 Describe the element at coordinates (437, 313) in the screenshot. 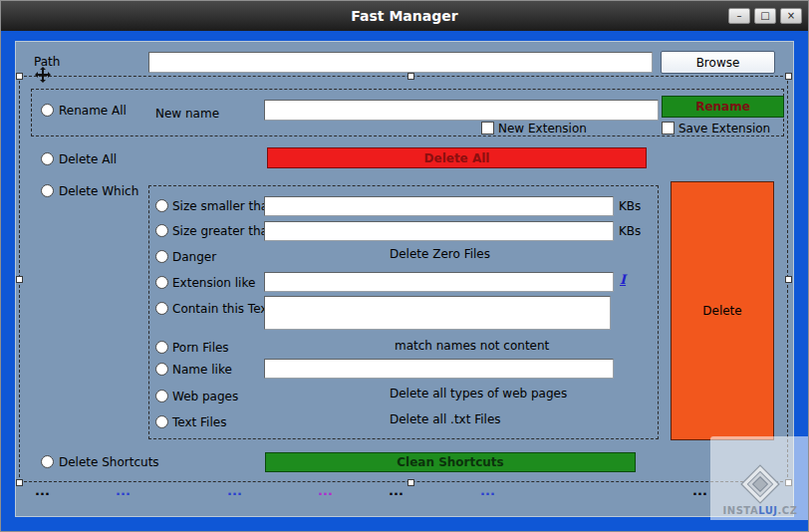

I see `contain-text-input` at that location.